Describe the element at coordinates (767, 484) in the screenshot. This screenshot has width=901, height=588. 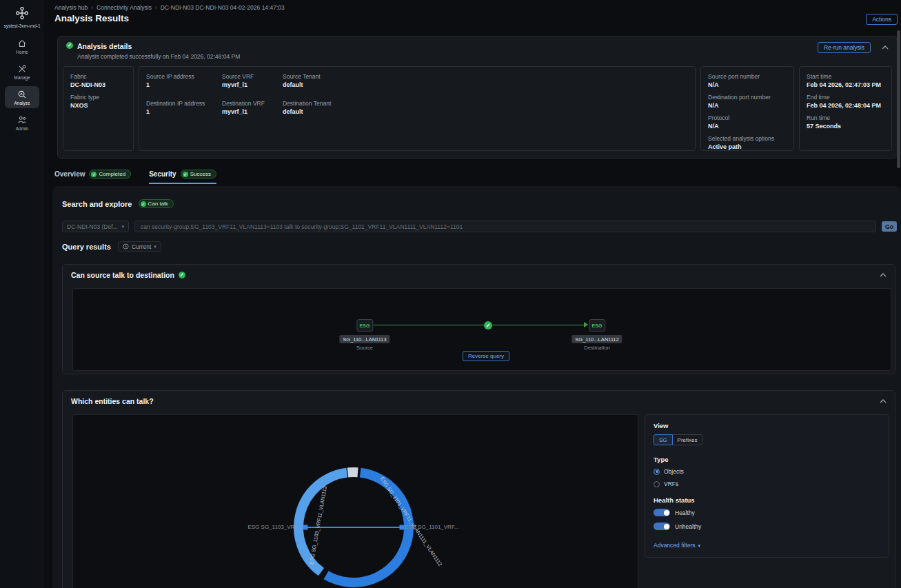
I see `radio-vrfs: VRFs` at that location.